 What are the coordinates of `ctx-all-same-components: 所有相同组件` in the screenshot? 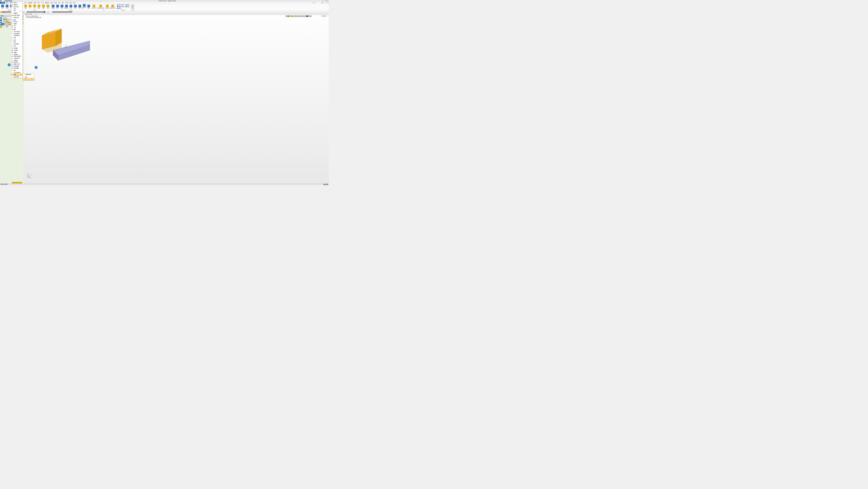 It's located at (28, 75).